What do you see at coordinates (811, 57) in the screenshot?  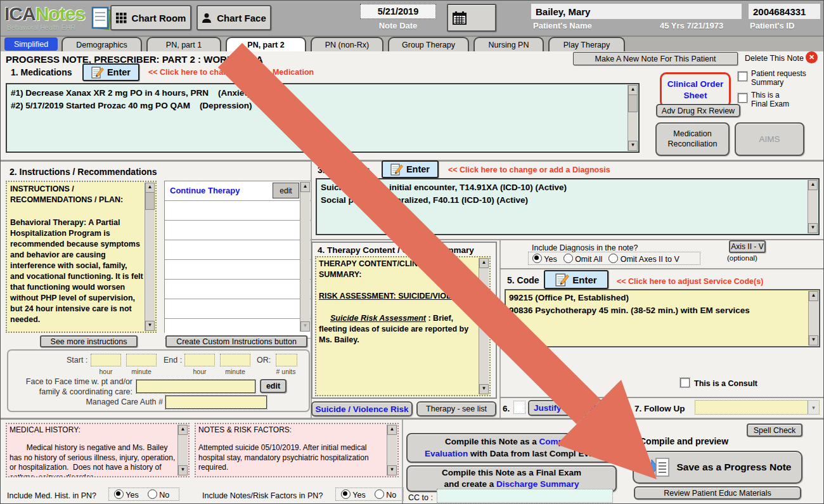 I see `delete-note-x-icon: ✕` at bounding box center [811, 57].